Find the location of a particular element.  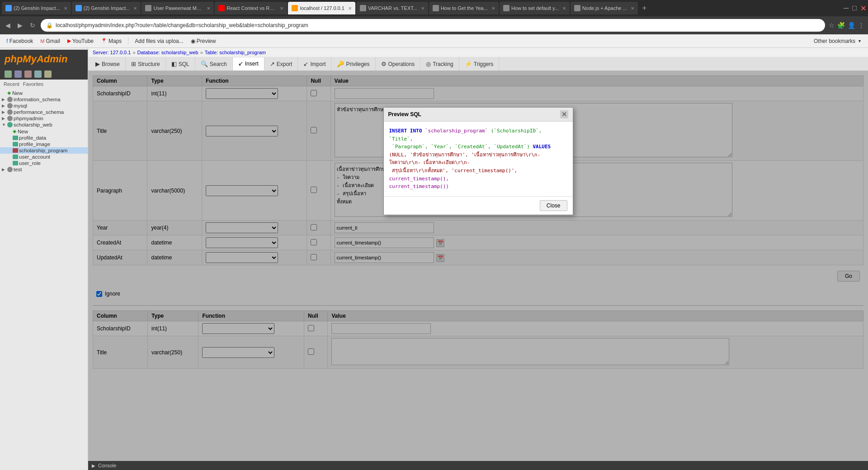

tab-operations: ⚙ Operations is located at coordinates (398, 64).